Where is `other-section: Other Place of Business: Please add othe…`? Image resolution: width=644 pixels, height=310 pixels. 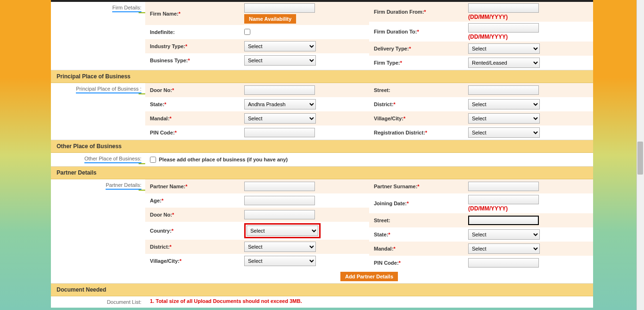
other-section: Other Place of Business: Please add othe… is located at coordinates (322, 159).